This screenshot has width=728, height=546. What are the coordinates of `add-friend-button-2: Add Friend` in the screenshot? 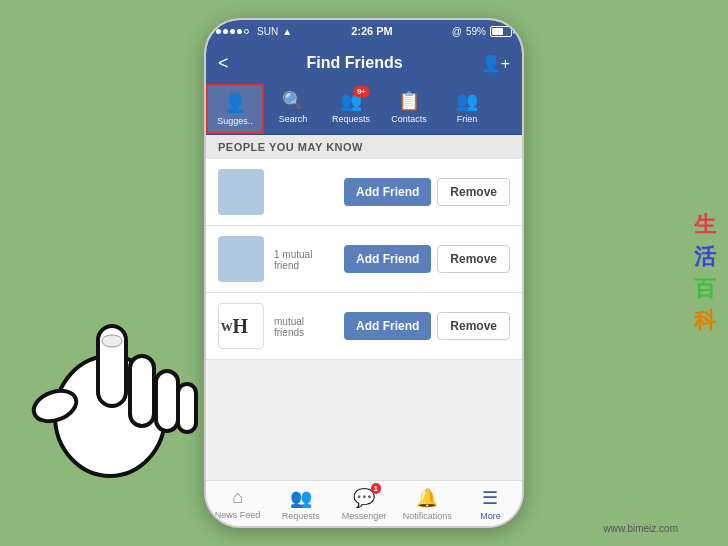 It's located at (388, 259).